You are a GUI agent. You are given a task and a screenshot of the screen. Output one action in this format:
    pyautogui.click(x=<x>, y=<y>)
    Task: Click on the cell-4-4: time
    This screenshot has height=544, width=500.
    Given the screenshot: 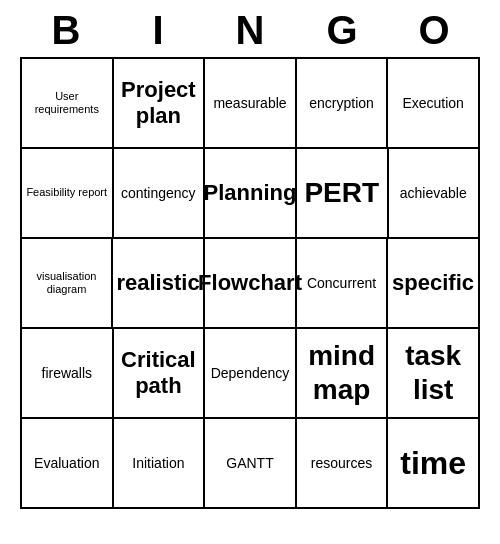 What is the action you would take?
    pyautogui.click(x=434, y=464)
    